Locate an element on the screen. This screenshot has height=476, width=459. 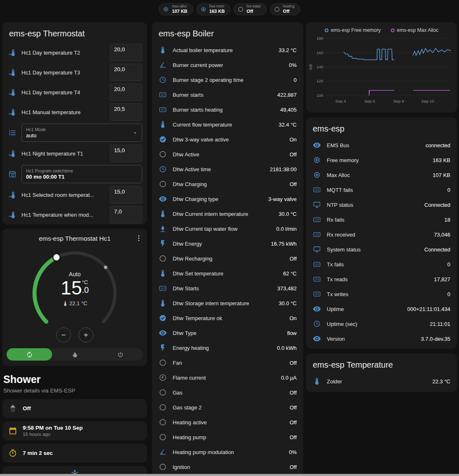
entity-row: Energy heating 0.0 kWh is located at coordinates (228, 348).